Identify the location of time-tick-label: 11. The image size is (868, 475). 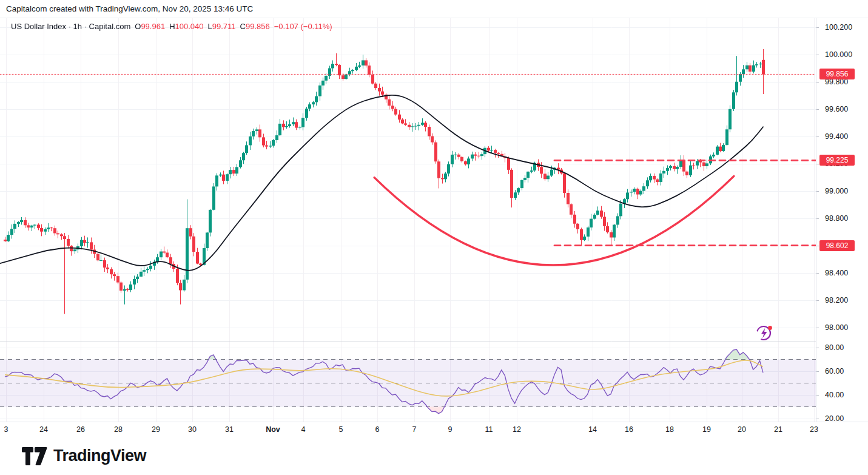
(489, 430).